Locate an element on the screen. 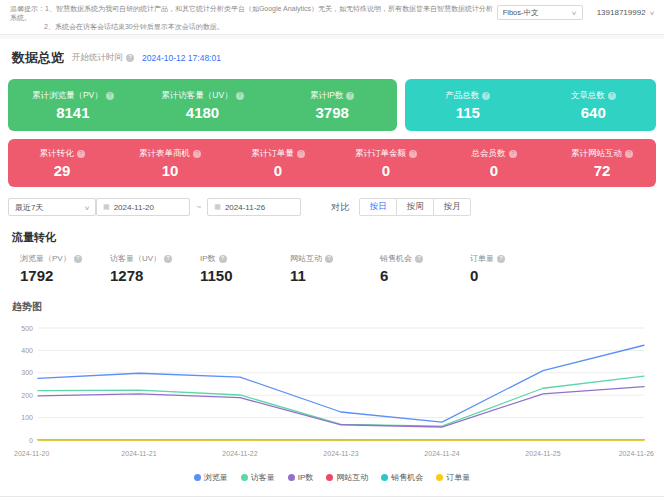  section-divider is located at coordinates (332, 496).